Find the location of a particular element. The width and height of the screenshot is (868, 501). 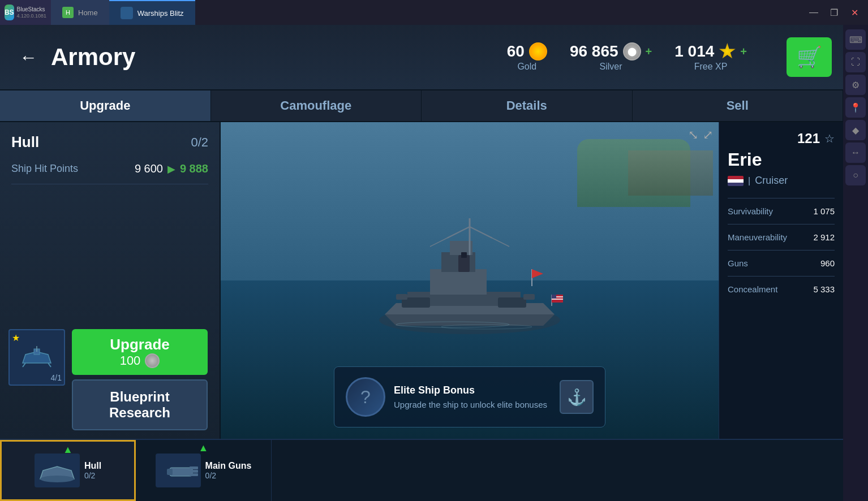

window-controls: — ❐ ✕ is located at coordinates (836, 12).